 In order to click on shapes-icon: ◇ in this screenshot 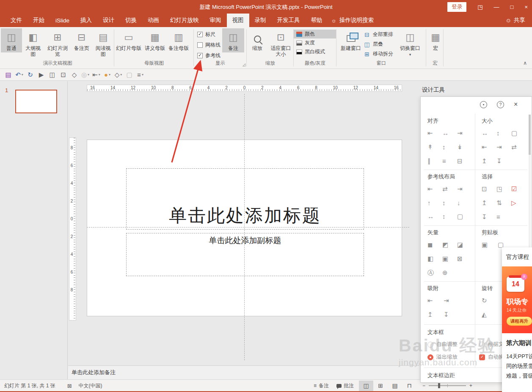, I will do `click(74, 75)`.